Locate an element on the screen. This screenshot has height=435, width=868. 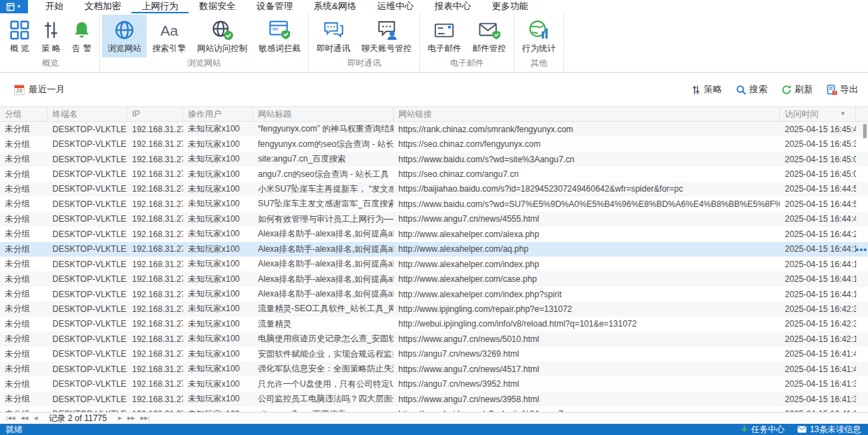
cell-time: 2025-04-15 16:44:50 is located at coordinates (818, 204).